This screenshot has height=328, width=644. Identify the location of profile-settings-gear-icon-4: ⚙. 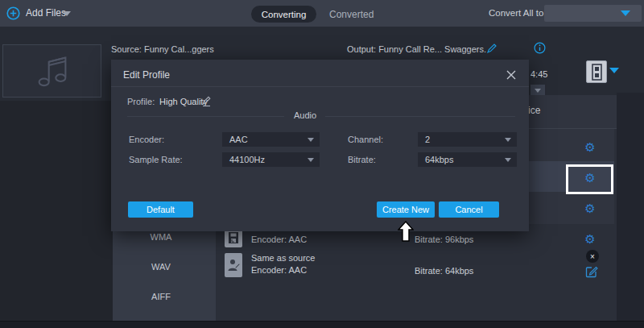
(590, 239).